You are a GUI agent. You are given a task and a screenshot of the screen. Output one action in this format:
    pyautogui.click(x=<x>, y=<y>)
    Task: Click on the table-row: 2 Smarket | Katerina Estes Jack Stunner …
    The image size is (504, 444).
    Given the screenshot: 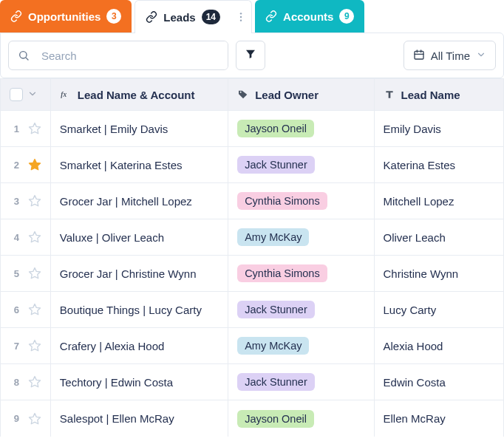 What is the action you would take?
    pyautogui.click(x=252, y=165)
    